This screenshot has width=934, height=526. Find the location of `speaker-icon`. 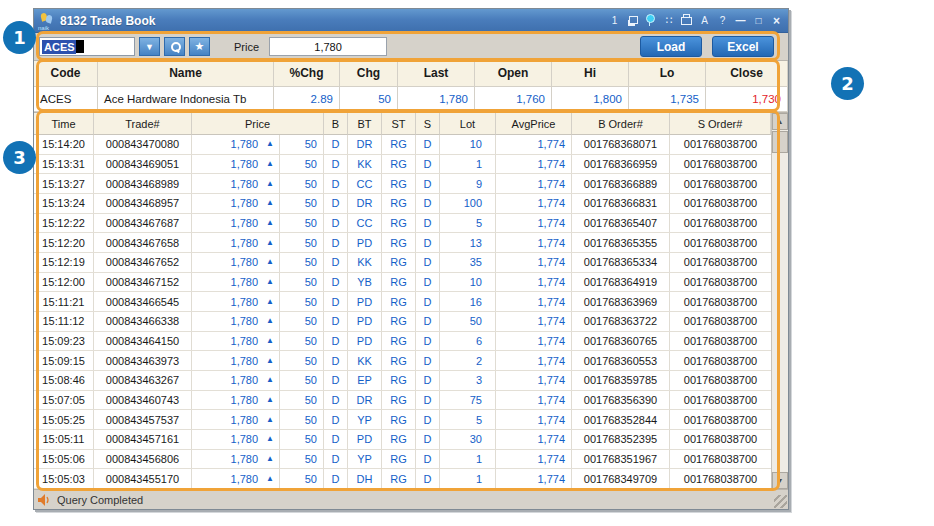

speaker-icon is located at coordinates (45, 500).